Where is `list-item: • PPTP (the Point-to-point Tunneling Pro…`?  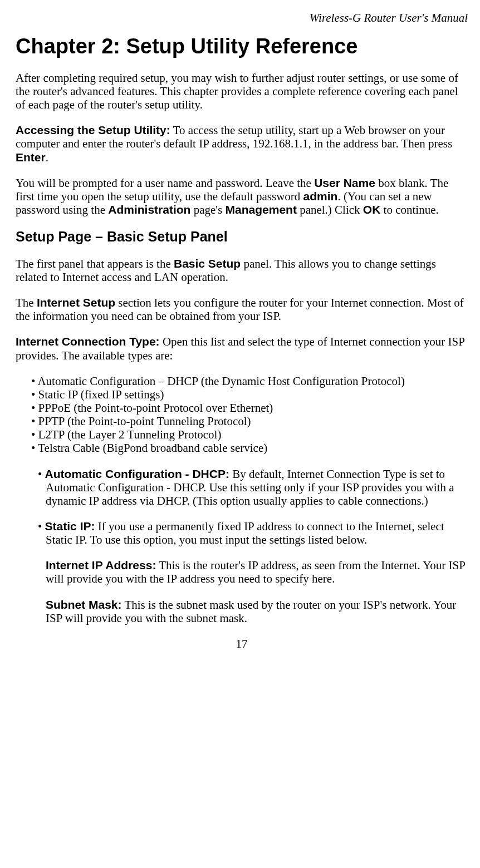
list-item: • PPTP (the Point-to-point Tunneling Pro… is located at coordinates (249, 421).